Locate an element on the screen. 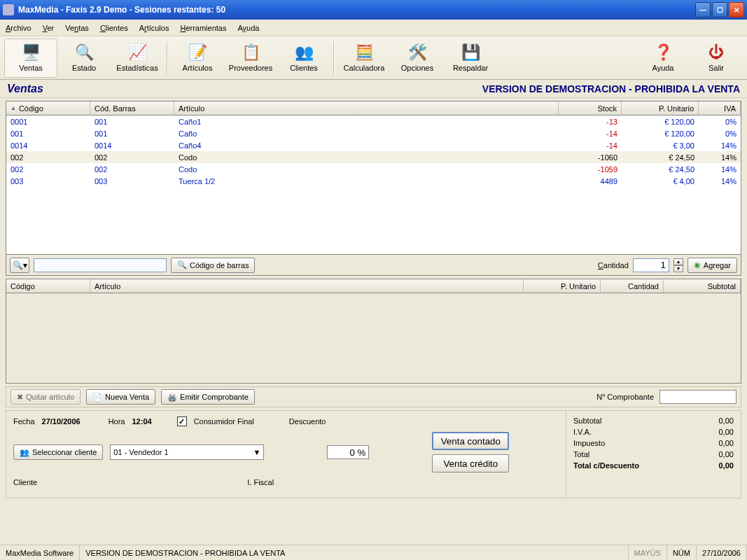 This screenshot has width=747, height=560. menu-archivo: Archivo is located at coordinates (18, 28).